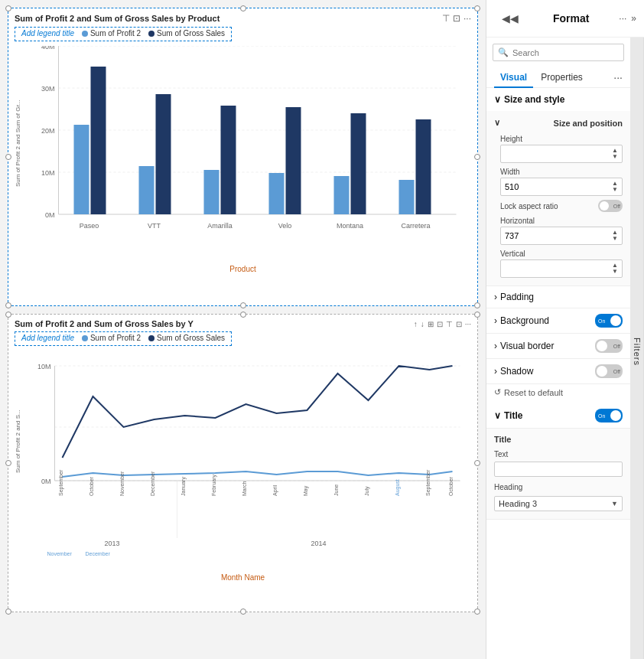 This screenshot has height=659, width=644. Describe the element at coordinates (422, 325) in the screenshot. I see `sort-desc-icon: ↓` at that location.